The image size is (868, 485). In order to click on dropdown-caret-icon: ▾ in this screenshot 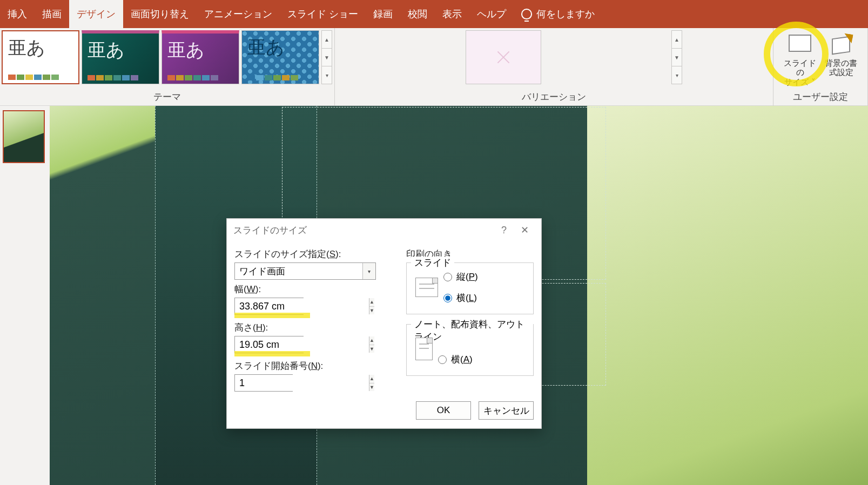, I will do `click(369, 271)`.